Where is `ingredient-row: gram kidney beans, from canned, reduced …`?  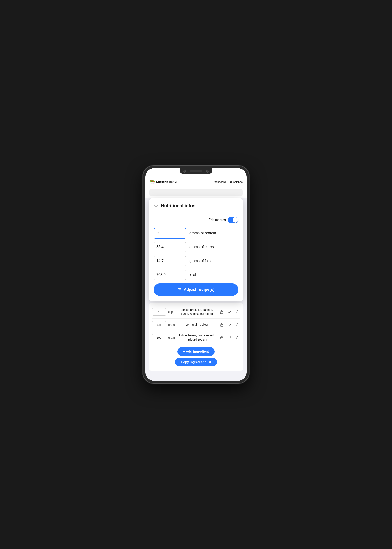 ingredient-row: gram kidney beans, from canned, reduced … is located at coordinates (196, 338).